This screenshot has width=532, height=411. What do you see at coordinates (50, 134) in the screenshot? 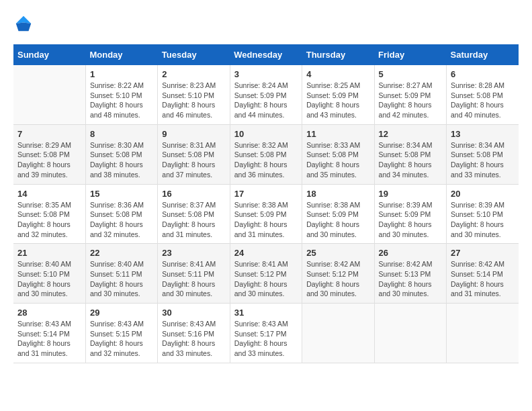
I see `day-number: 7` at bounding box center [50, 134].